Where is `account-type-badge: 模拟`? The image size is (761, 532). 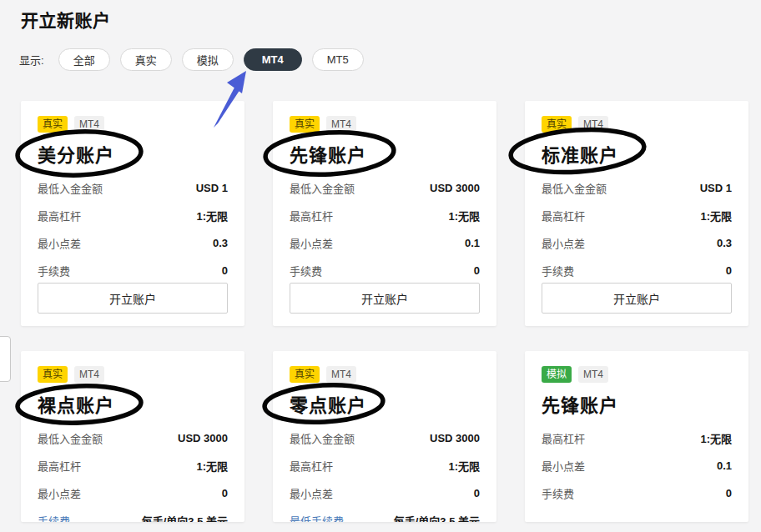
account-type-badge: 模拟 is located at coordinates (557, 374).